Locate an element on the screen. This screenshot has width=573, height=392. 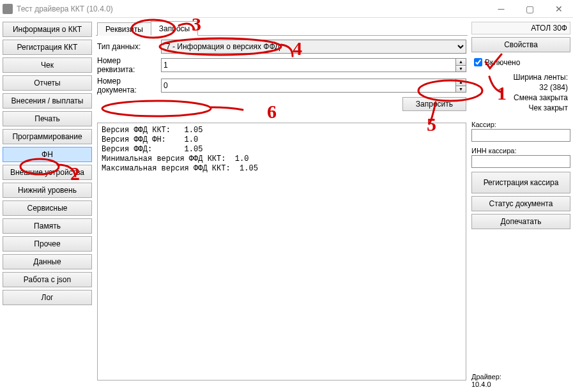
tab-zaprosy: Запросы is located at coordinates (174, 28).